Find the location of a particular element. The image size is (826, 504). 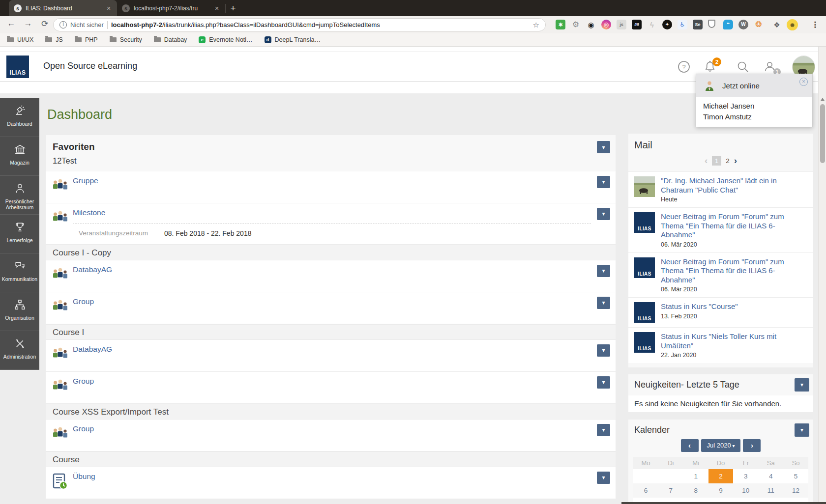

chat-bubble-icon: ❝ is located at coordinates (728, 25).